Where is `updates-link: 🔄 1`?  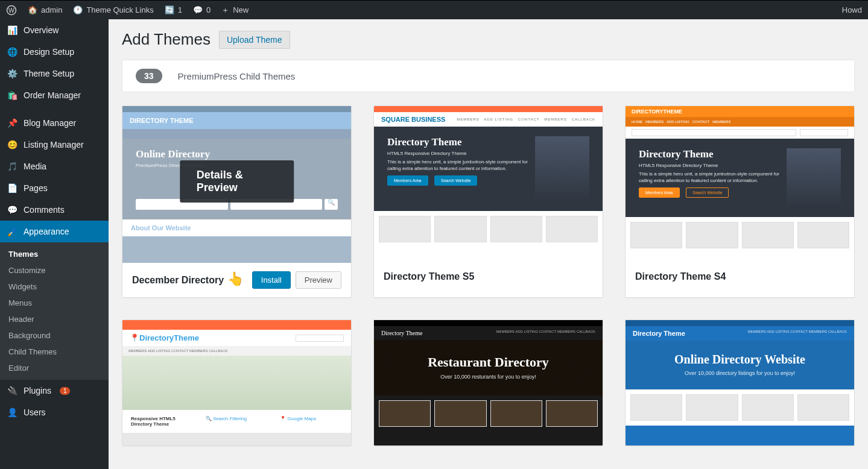 updates-link: 🔄 1 is located at coordinates (174, 10).